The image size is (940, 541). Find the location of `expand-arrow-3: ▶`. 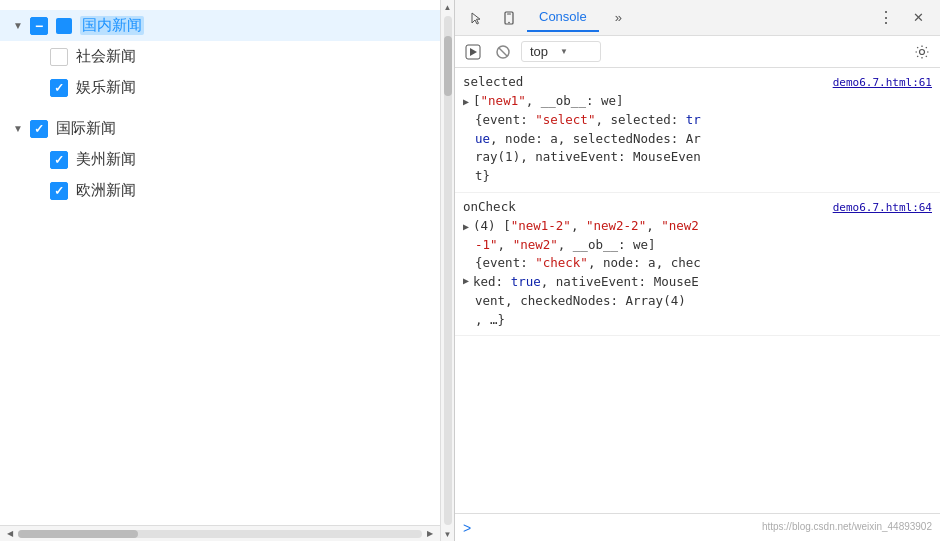

expand-arrow-3: ▶ is located at coordinates (466, 280).